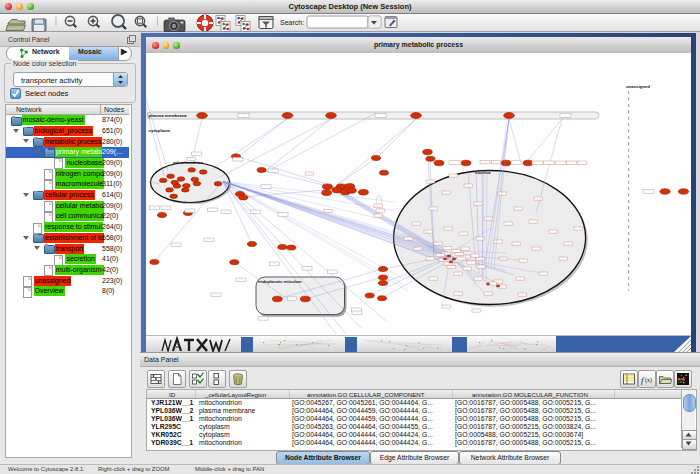  Describe the element at coordinates (648, 380) in the screenshot. I see `svg-text: (x)` at that location.